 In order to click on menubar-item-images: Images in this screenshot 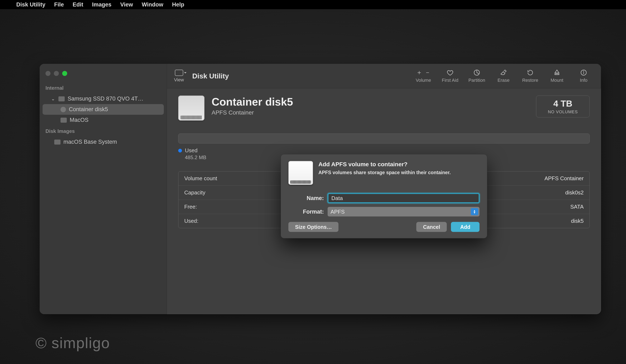, I will do `click(102, 5)`.